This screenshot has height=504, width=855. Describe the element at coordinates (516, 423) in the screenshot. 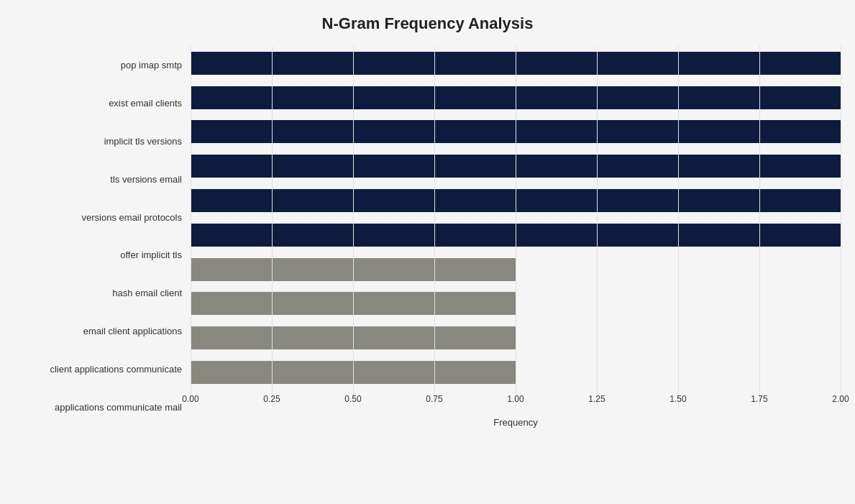

I see `x-axis-label: Frequency` at that location.